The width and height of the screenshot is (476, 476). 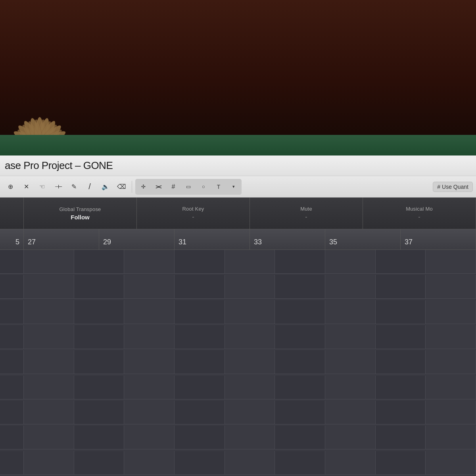 I want to click on track-col-global-transpose: Global Transpose Follow, so click(x=80, y=213).